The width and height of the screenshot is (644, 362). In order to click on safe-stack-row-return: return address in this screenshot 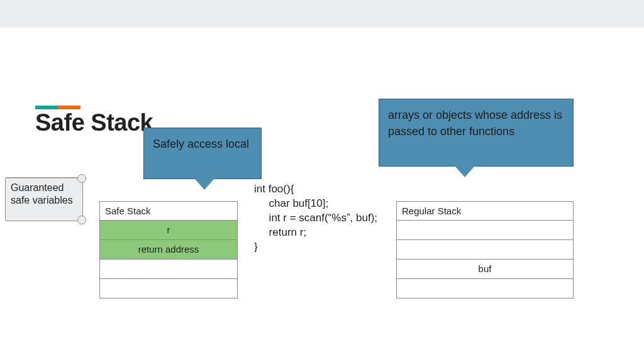, I will do `click(169, 250)`.